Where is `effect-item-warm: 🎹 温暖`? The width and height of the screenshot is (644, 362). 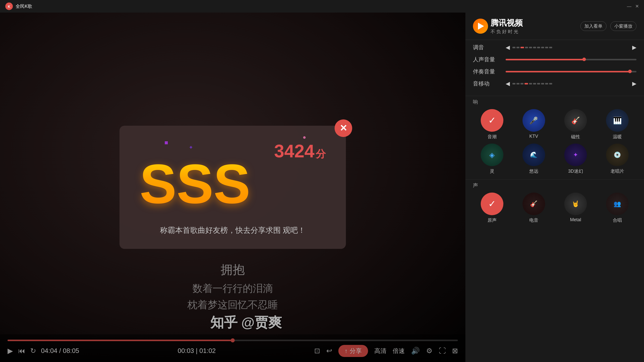
effect-item-warm: 🎹 温暖 is located at coordinates (617, 124).